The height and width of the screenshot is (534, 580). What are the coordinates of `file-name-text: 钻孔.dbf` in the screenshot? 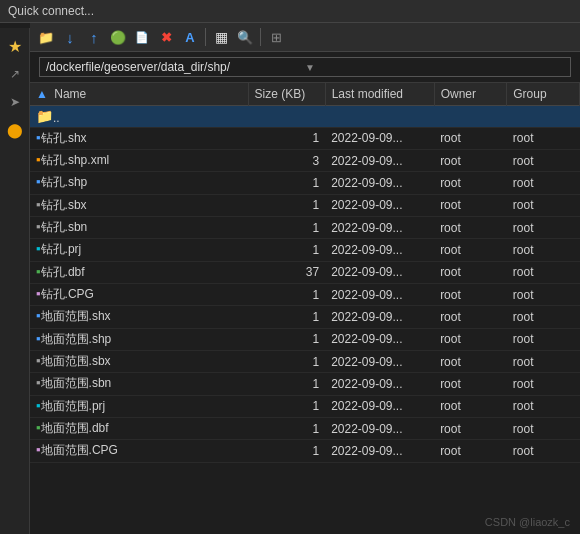 It's located at (63, 272).